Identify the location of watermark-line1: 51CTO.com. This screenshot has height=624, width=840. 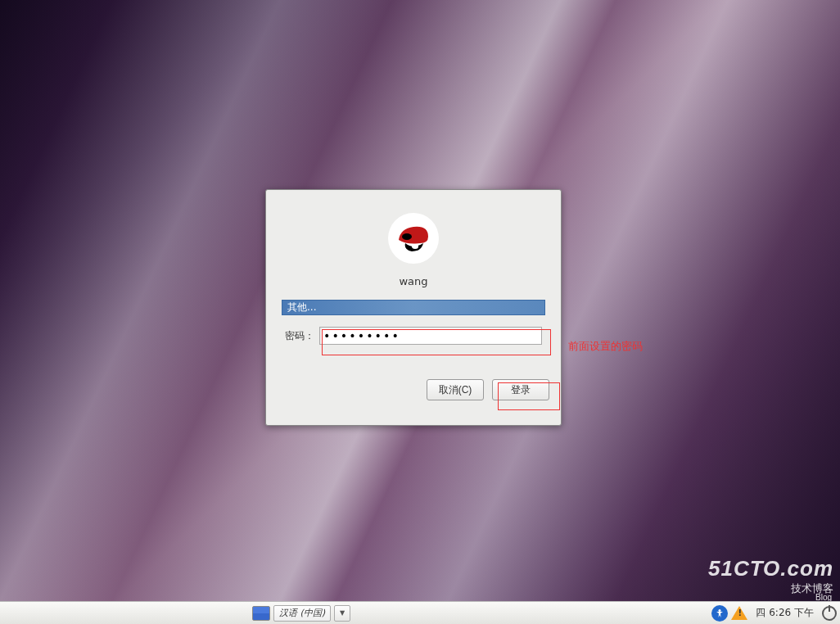
(771, 568).